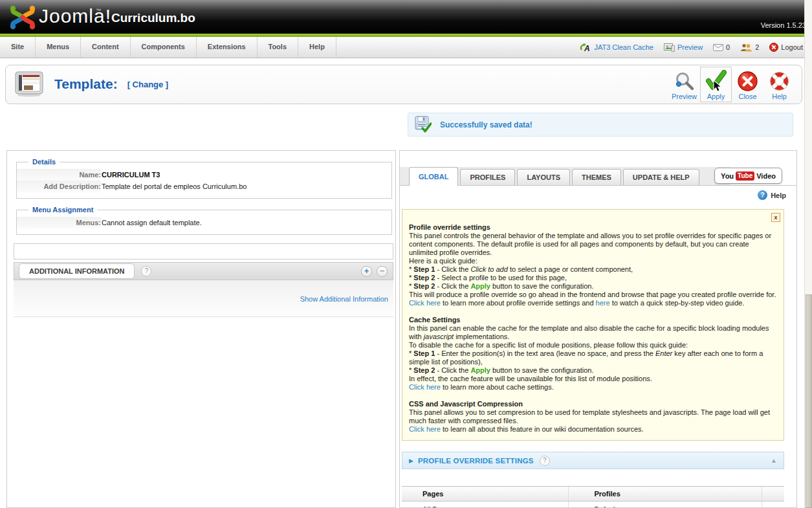  I want to click on profile-override-click-here-link: Click here, so click(424, 303).